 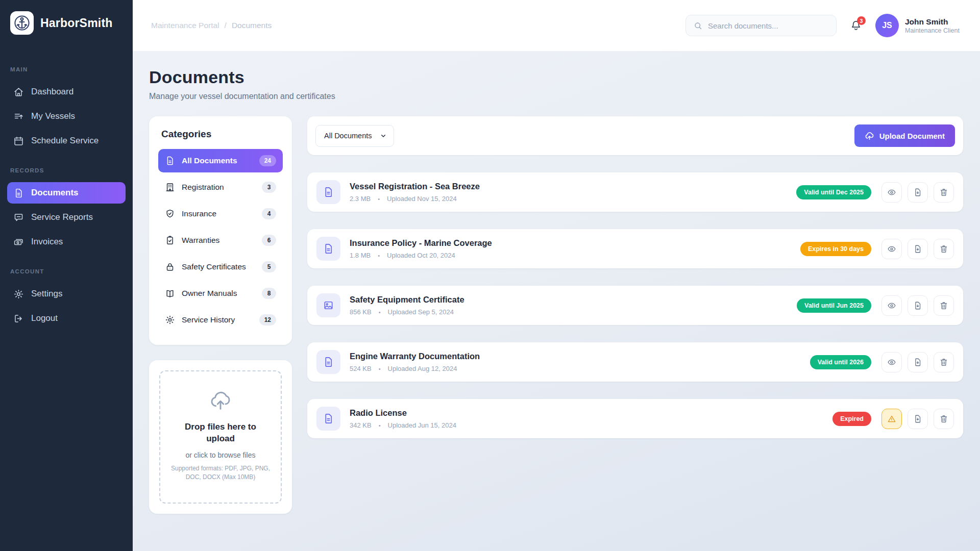 I want to click on status-badge: Valid until 2026, so click(x=841, y=362).